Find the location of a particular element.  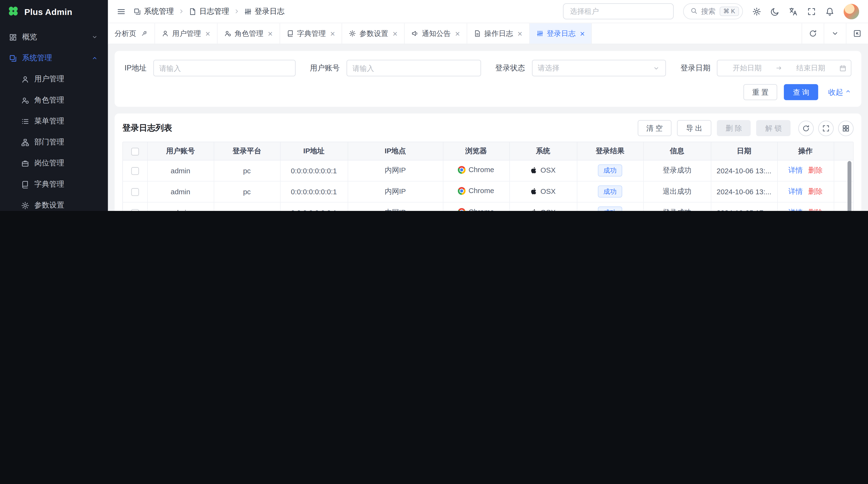

date-label: 登录日期 is located at coordinates (699, 68).